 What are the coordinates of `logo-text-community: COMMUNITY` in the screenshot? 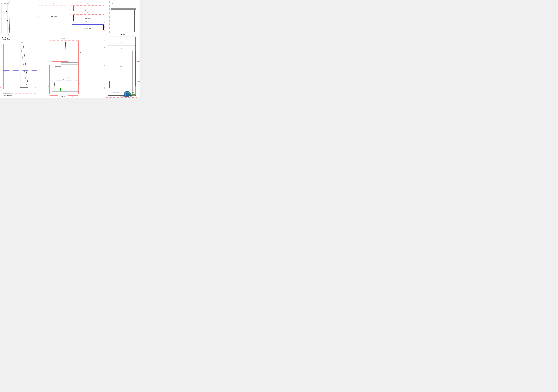 It's located at (135, 94).